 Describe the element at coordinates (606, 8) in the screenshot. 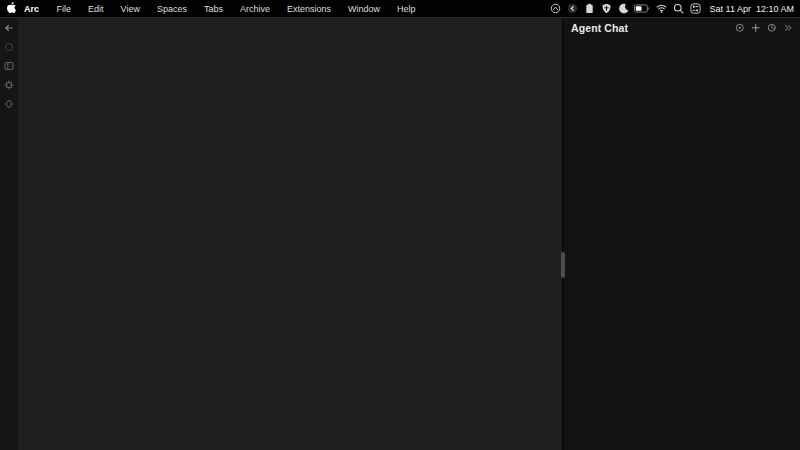

I see `shield-icon` at that location.